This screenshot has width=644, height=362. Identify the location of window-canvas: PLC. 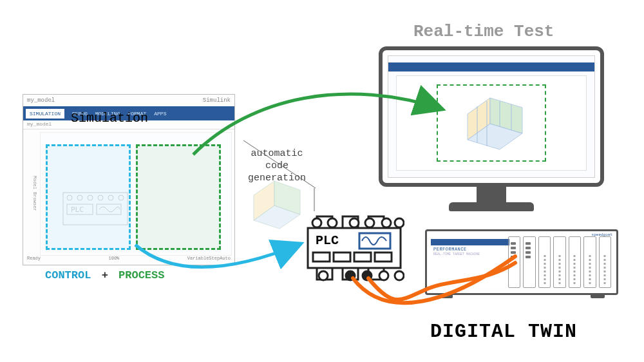
(136, 194).